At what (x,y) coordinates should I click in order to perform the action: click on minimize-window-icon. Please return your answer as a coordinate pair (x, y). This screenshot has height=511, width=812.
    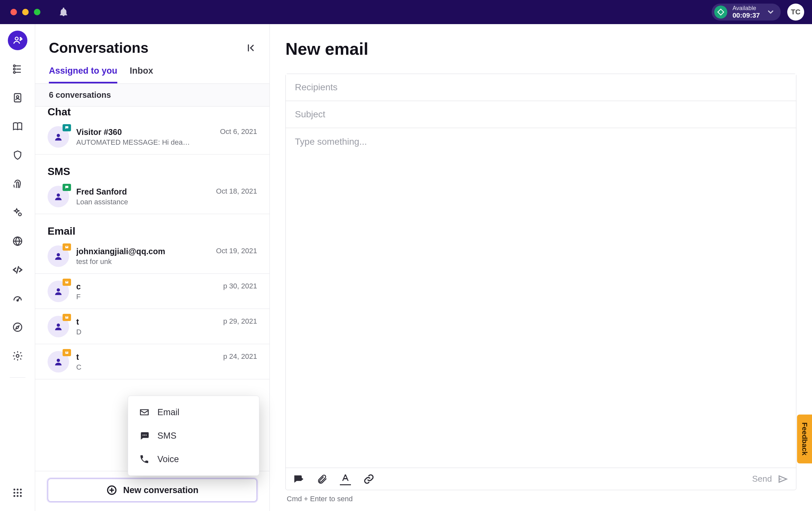
    Looking at the image, I should click on (26, 12).